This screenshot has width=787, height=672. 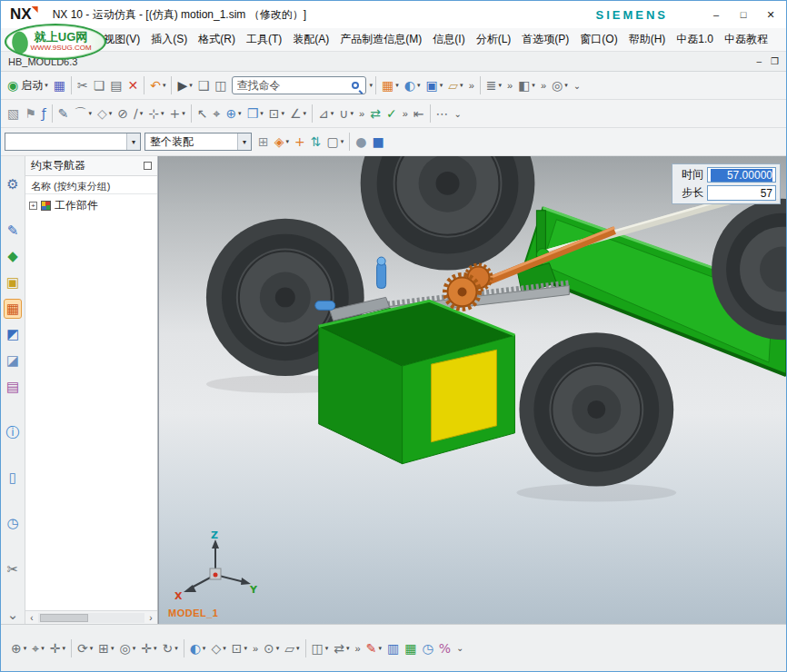 What do you see at coordinates (397, 85) in the screenshot?
I see `window-icon-dropdown: ▾` at bounding box center [397, 85].